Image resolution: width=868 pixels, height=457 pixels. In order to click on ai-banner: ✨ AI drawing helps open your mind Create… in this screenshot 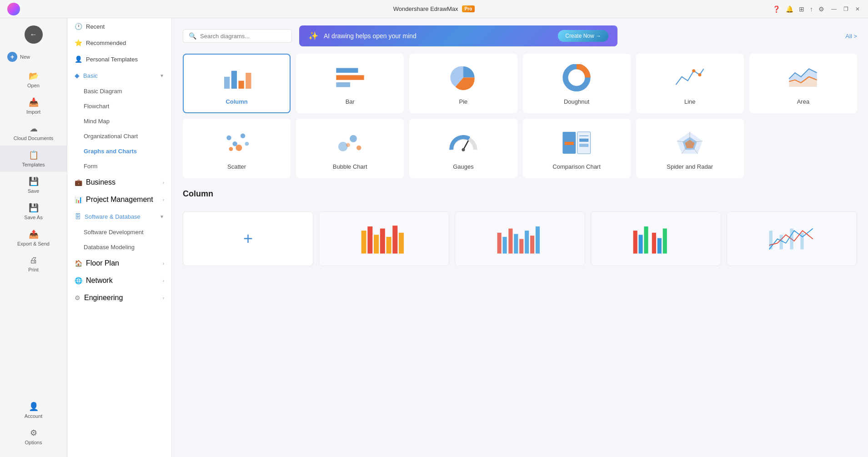, I will do `click(458, 36)`.